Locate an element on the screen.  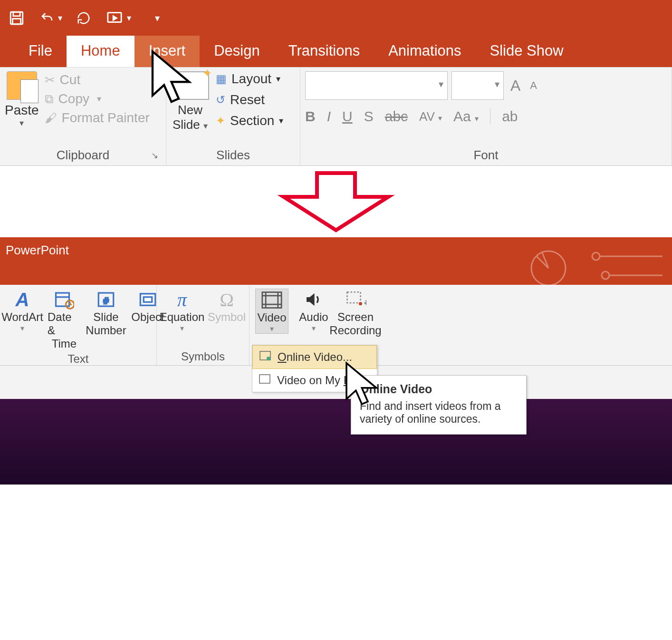
tab-file: File is located at coordinates (40, 51).